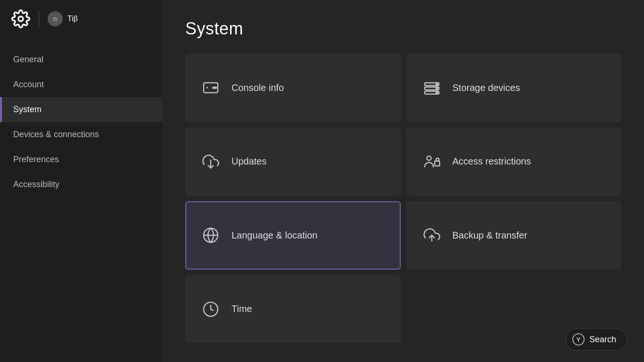 This screenshot has height=362, width=644. Describe the element at coordinates (39, 19) in the screenshot. I see `header-divider` at that location.